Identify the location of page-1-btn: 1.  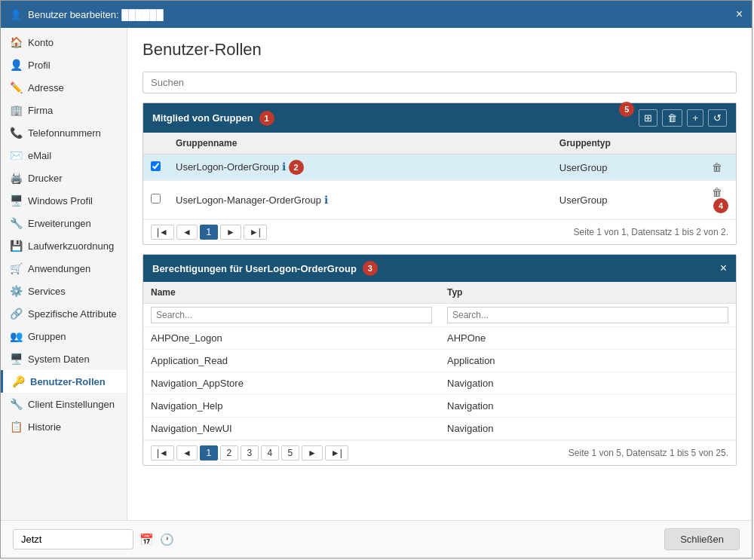
(209, 232).